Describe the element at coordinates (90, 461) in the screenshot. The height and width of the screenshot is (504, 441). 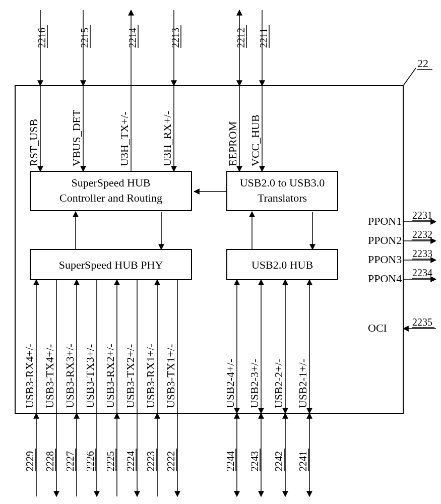
I see `ss-signal-num-3: 2226` at that location.